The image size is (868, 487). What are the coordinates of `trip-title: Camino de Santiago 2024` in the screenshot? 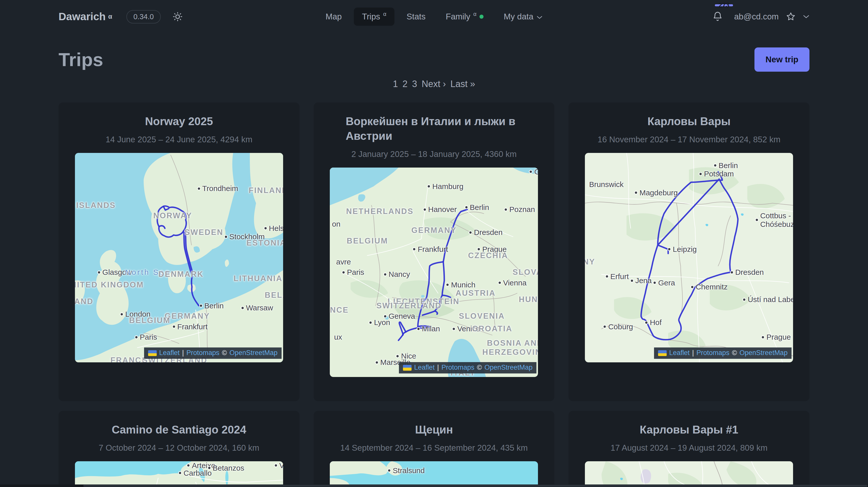 It's located at (179, 430).